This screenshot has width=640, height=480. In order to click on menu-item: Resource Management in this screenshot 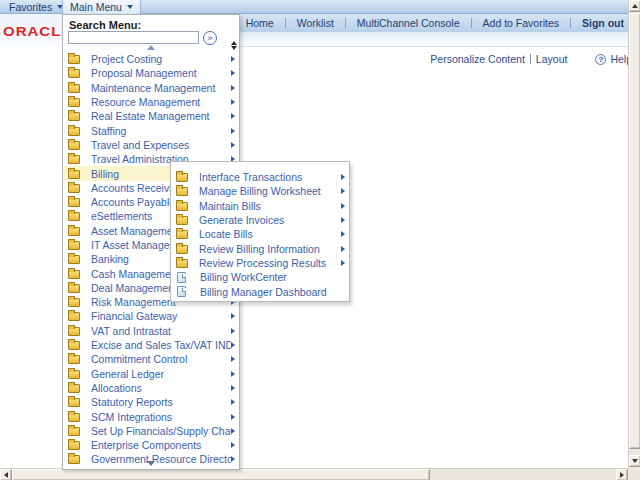, I will do `click(151, 102)`.